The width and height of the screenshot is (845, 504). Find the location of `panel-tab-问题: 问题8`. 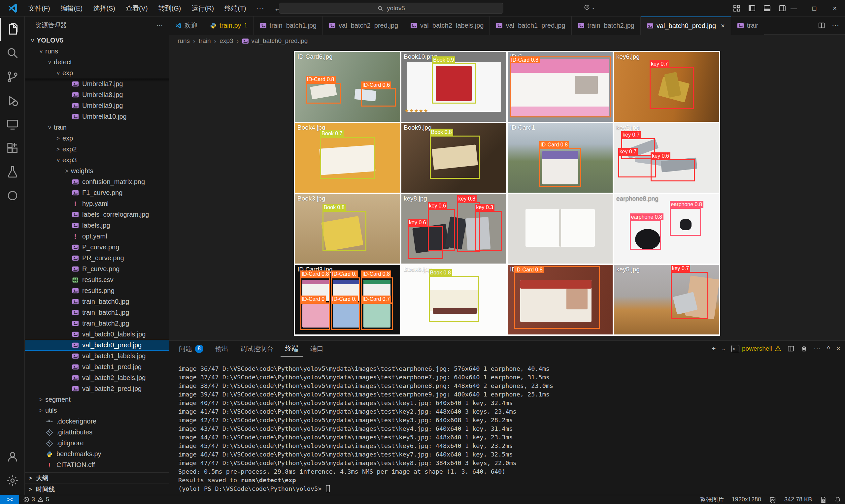

panel-tab-问题: 问题8 is located at coordinates (191, 348).